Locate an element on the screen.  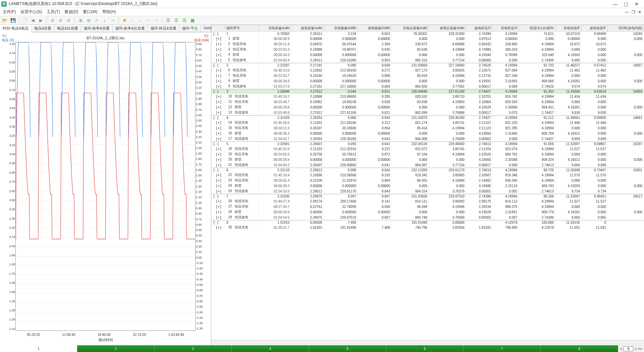
col-header: 循环序号 is located at coordinates (242, 28).